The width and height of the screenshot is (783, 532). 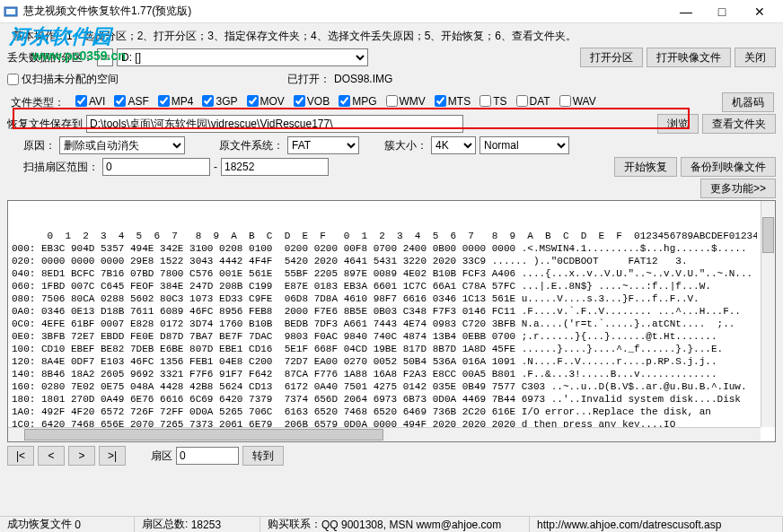 What do you see at coordinates (309, 79) in the screenshot?
I see `opened-label: 已打开：` at bounding box center [309, 79].